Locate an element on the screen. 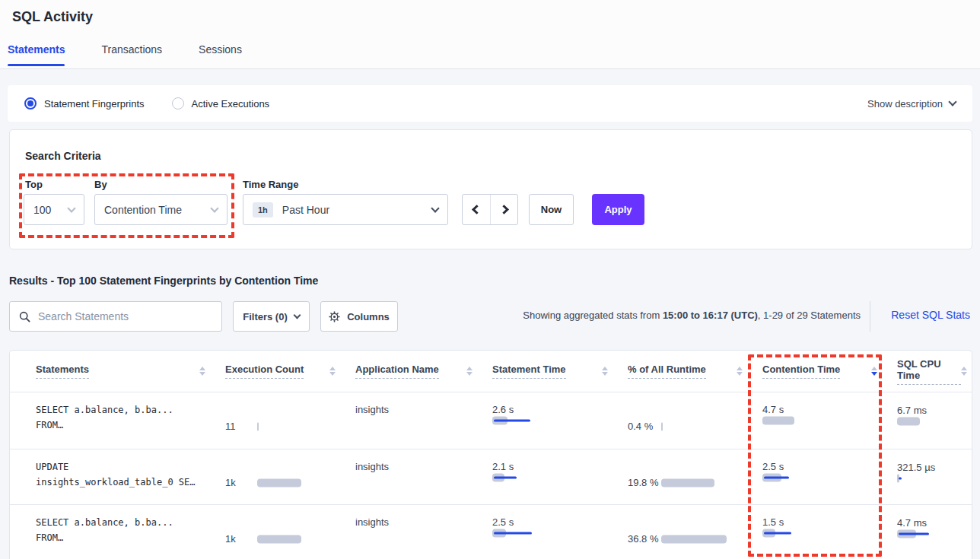 The height and width of the screenshot is (559, 980). statement-time-cell: 2.5 s is located at coordinates (560, 532).